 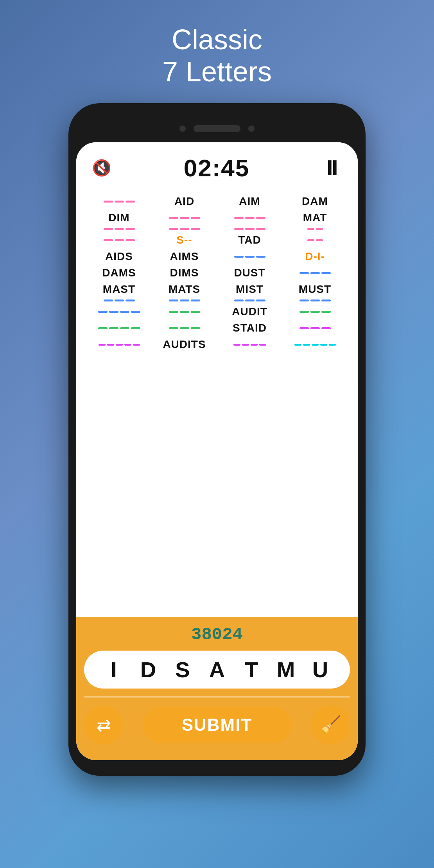 What do you see at coordinates (249, 240) in the screenshot?
I see `cell-r4c3: TAD` at bounding box center [249, 240].